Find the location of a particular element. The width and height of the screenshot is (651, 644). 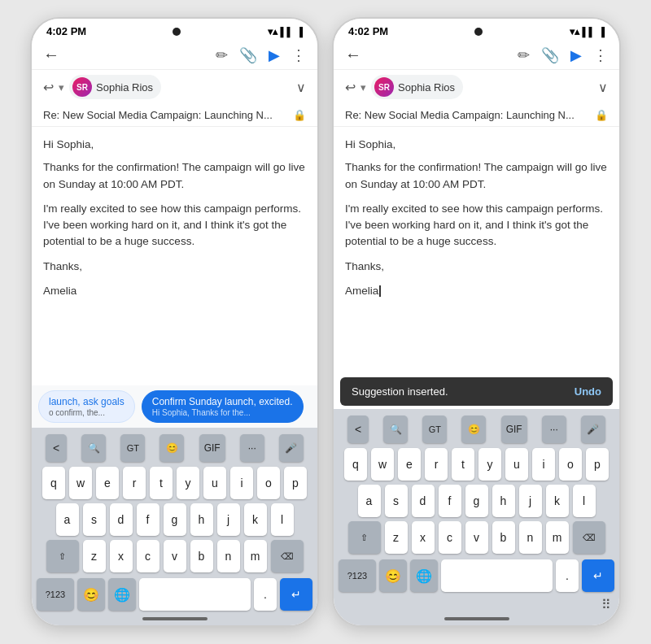

key-d-left: d is located at coordinates (121, 520).